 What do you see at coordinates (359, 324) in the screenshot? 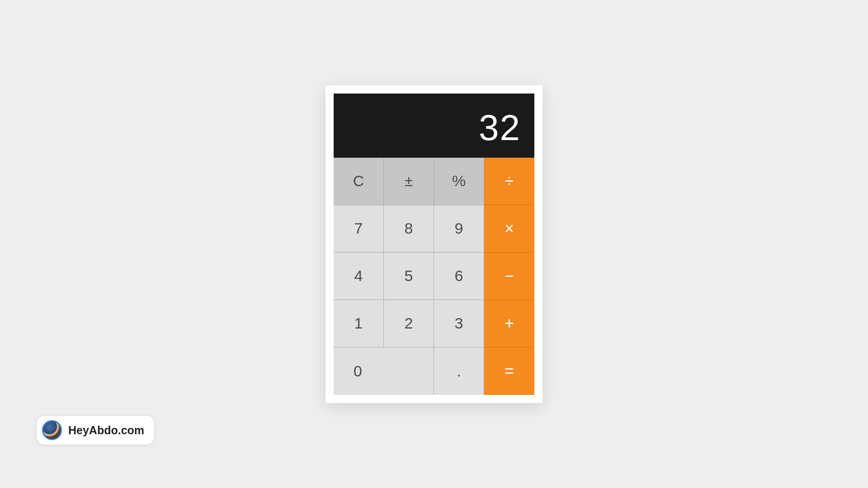
I see `one-button: 1` at bounding box center [359, 324].